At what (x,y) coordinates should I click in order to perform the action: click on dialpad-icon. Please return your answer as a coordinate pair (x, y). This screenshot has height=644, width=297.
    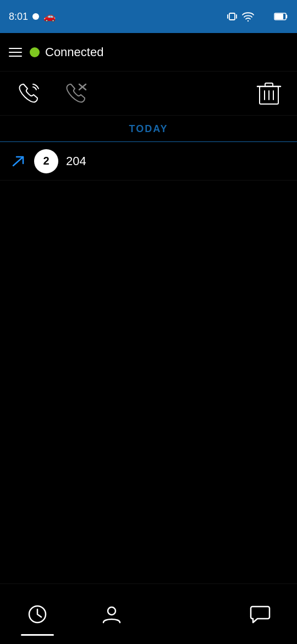
    Looking at the image, I should click on (186, 614).